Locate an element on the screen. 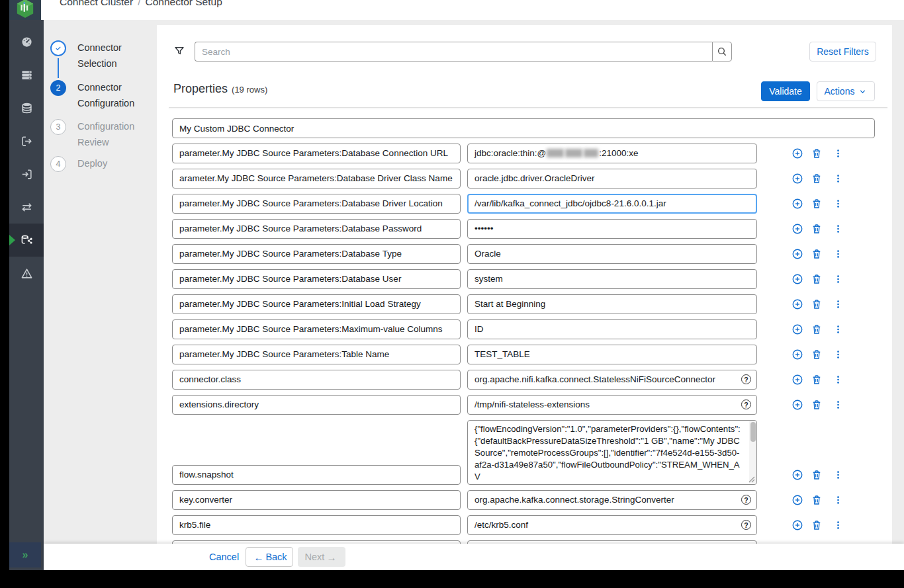 This screenshot has width=904, height=588. step-4-indicator: 4 is located at coordinates (58, 164).